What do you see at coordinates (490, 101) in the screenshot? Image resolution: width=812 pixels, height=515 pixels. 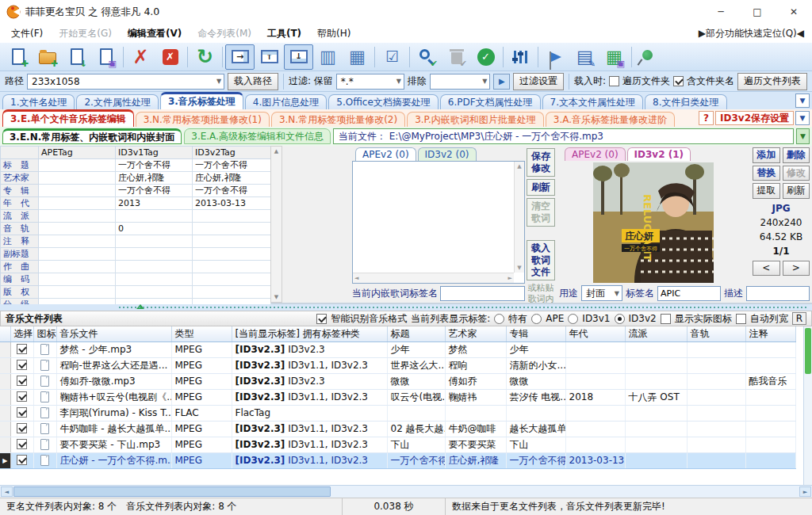 I see `tab-6.PDF文档属性处理: 6.PDF文档属性处理` at bounding box center [490, 101].